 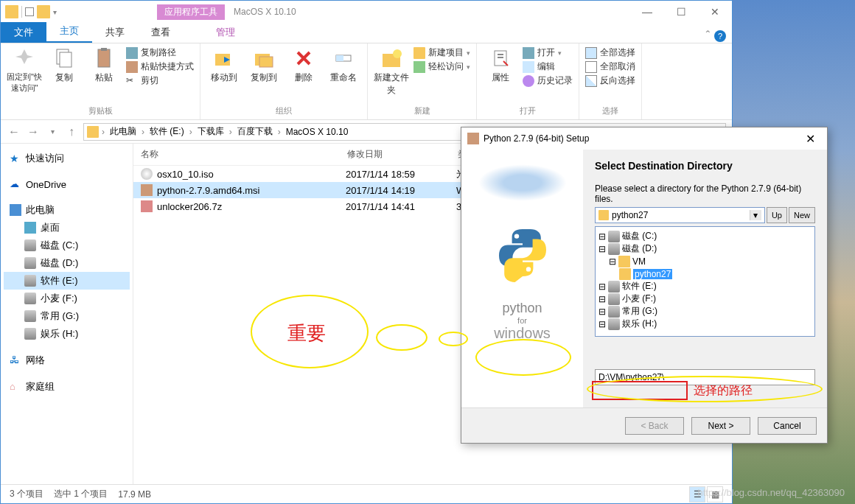 I want to click on tab-home: 主页, so click(x=69, y=32).